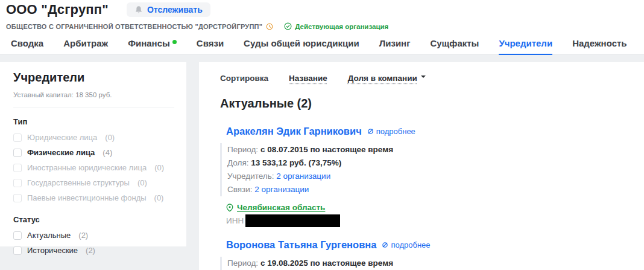 This screenshot has width=644, height=270. I want to click on chevron-down-icon, so click(423, 78).